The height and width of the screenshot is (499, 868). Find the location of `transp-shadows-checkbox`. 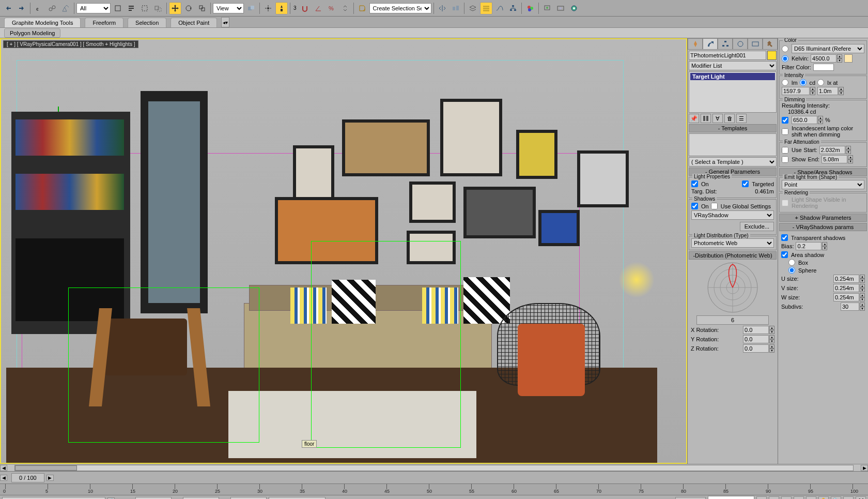

transp-shadows-checkbox is located at coordinates (784, 238).